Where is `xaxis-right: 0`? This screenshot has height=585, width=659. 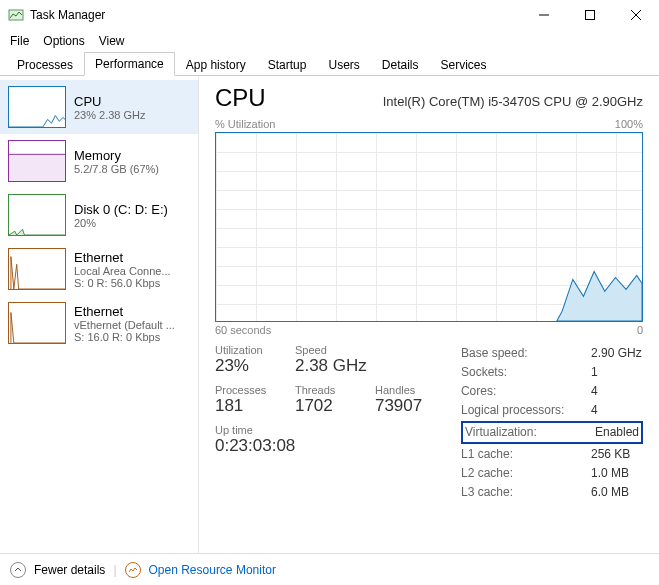
xaxis-right: 0 is located at coordinates (640, 330).